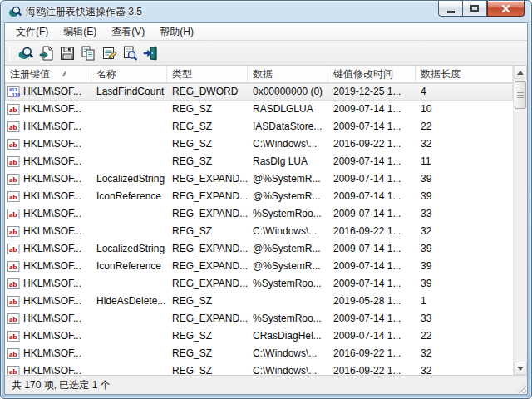 The height and width of the screenshot is (399, 532). What do you see at coordinates (266, 12) in the screenshot?
I see `title-bar: 海鸥注册表快速操作器 3.5` at bounding box center [266, 12].